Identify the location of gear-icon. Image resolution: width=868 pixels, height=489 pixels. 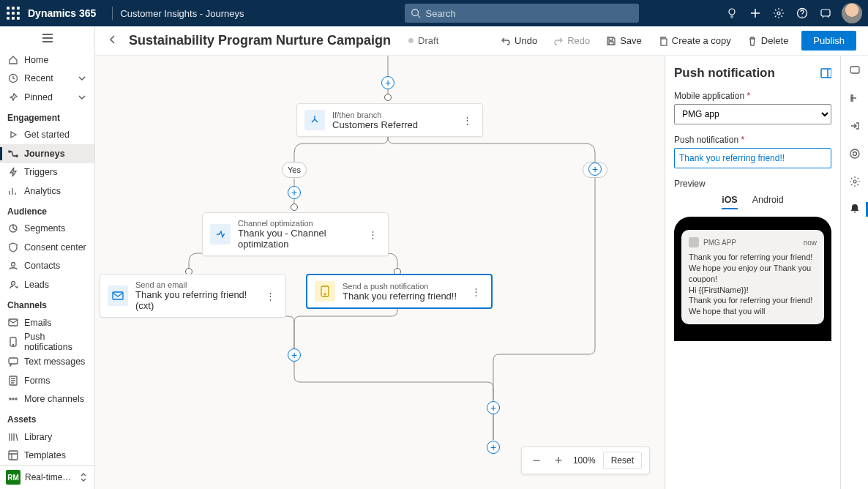
(855, 182).